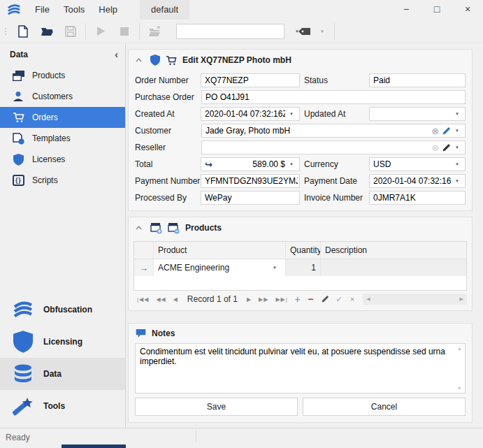 Image resolution: width=483 pixels, height=448 pixels. Describe the element at coordinates (298, 299) in the screenshot. I see `add-record-button: +` at that location.